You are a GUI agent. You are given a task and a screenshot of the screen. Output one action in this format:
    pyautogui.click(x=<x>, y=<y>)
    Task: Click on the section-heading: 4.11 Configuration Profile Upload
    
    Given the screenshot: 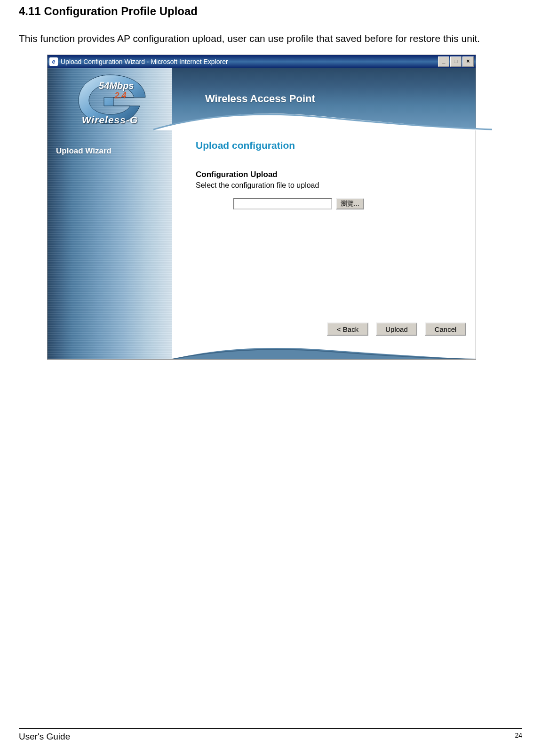 What is the action you would take?
    pyautogui.click(x=270, y=11)
    